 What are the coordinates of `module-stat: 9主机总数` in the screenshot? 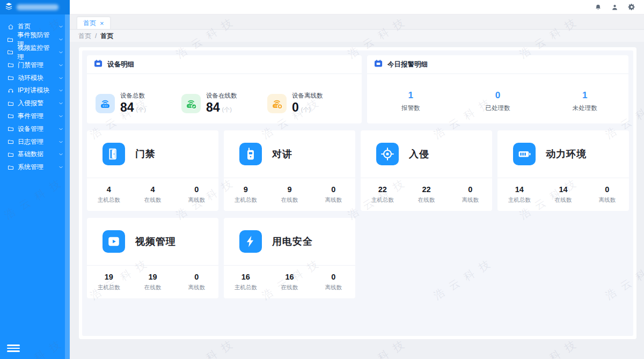 It's located at (246, 194).